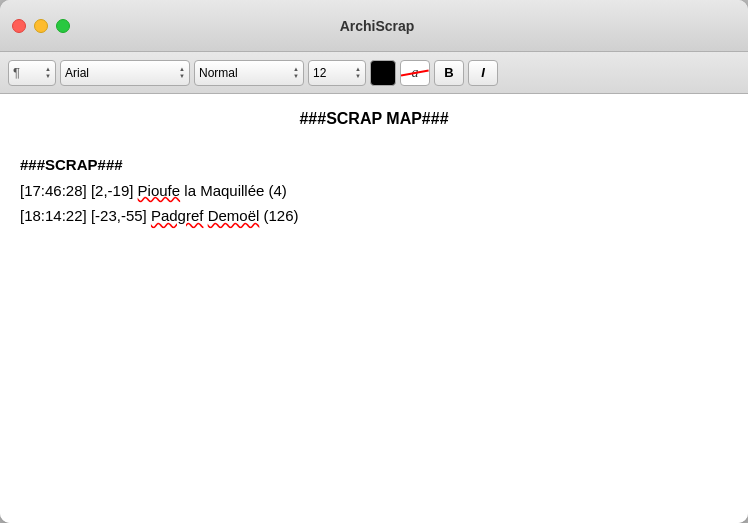 The height and width of the screenshot is (523, 748). I want to click on style-name-label: Normal, so click(218, 73).